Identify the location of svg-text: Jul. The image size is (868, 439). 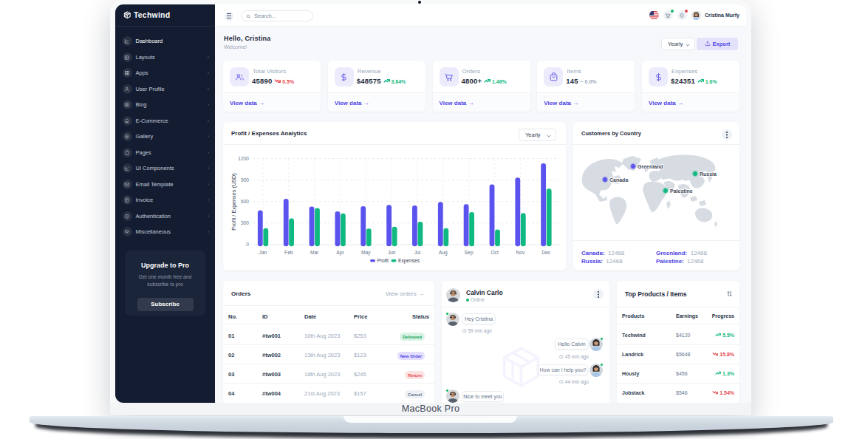
(418, 253).